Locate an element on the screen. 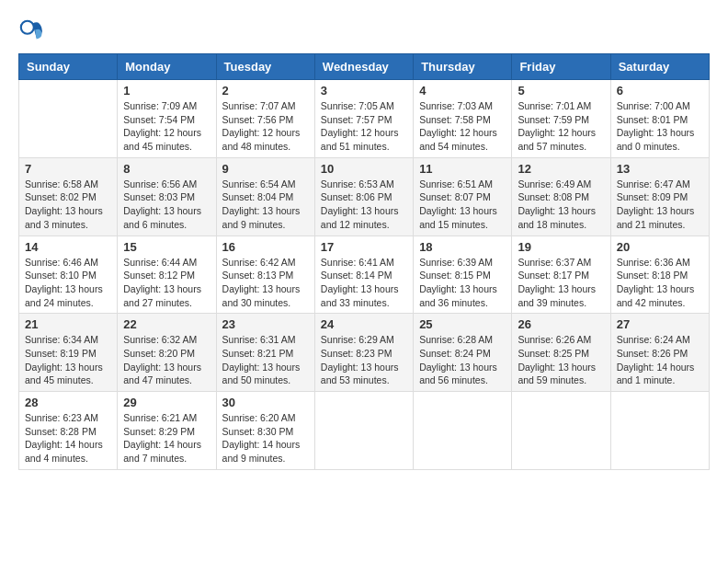 The image size is (728, 563). day-number: 30 is located at coordinates (266, 403).